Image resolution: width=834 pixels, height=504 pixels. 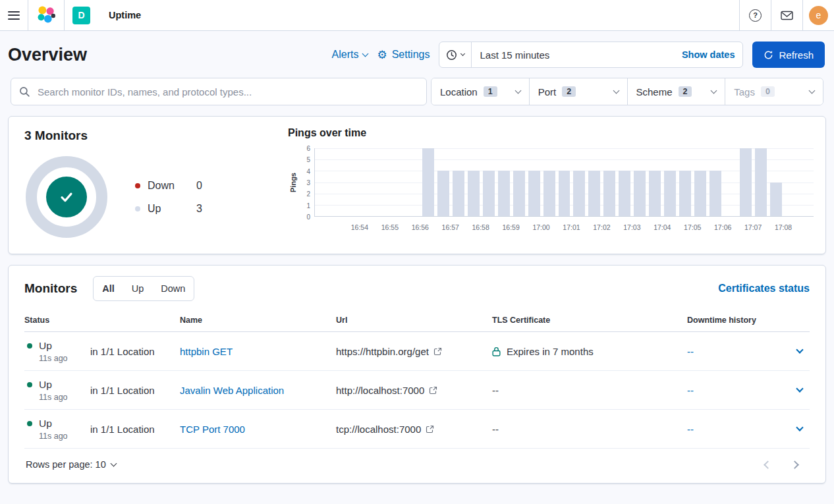 I want to click on monitor-url-cell: https://httpbin.org/get, so click(x=414, y=352).